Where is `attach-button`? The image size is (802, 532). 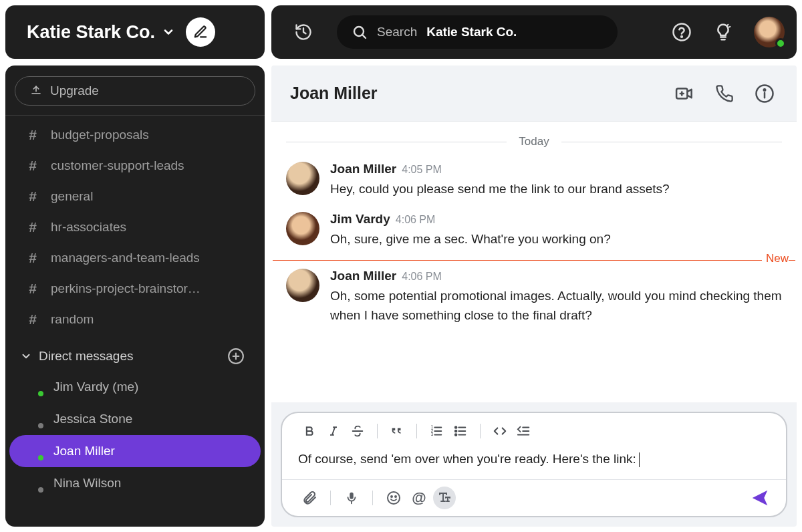 attach-button is located at coordinates (309, 498).